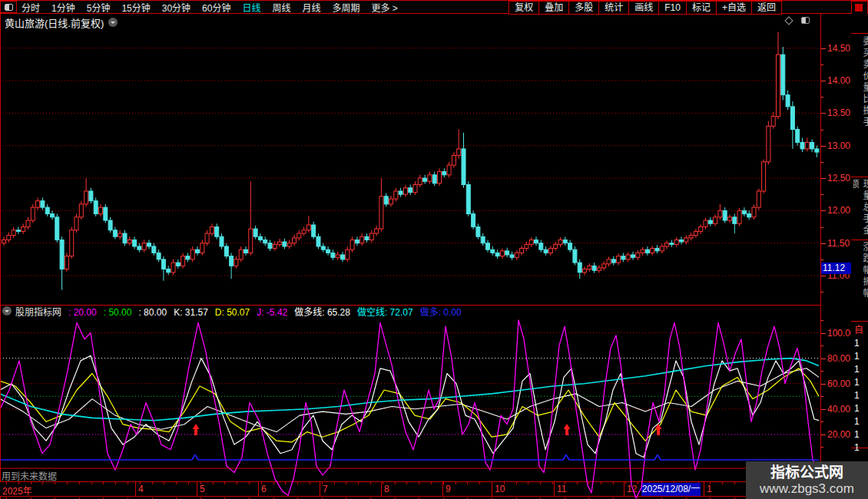  Describe the element at coordinates (710, 489) in the screenshot. I see `month-label: 1` at that location.